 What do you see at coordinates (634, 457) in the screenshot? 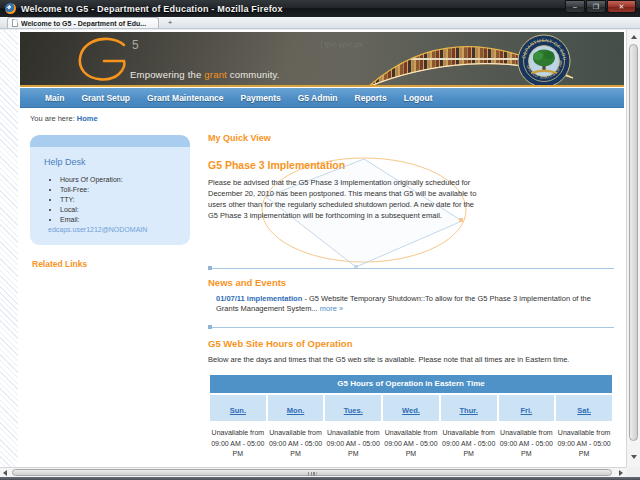
I see `scroll-down-icon` at bounding box center [634, 457].